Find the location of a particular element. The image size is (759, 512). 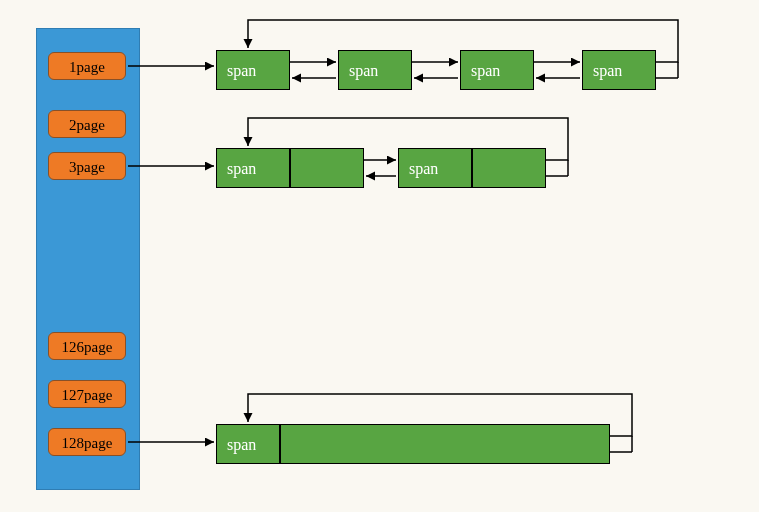

page-button-3: 3page is located at coordinates (87, 166).